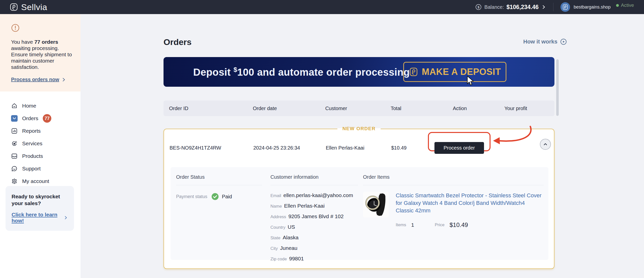 The height and width of the screenshot is (278, 644). I want to click on alert-text: You have 77 orders awaiting processing. …, so click(43, 54).